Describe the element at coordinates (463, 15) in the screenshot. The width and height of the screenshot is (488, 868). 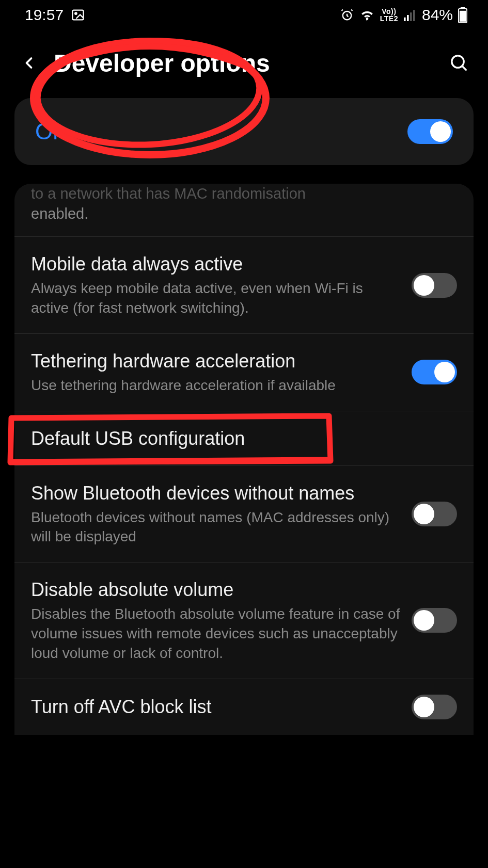
I see `battery-icon` at that location.